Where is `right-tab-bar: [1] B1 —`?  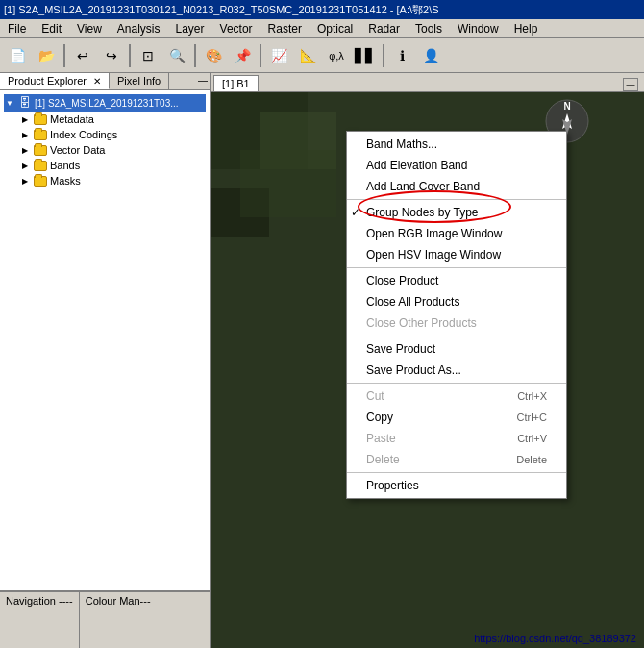 right-tab-bar: [1] B1 — is located at coordinates (428, 83).